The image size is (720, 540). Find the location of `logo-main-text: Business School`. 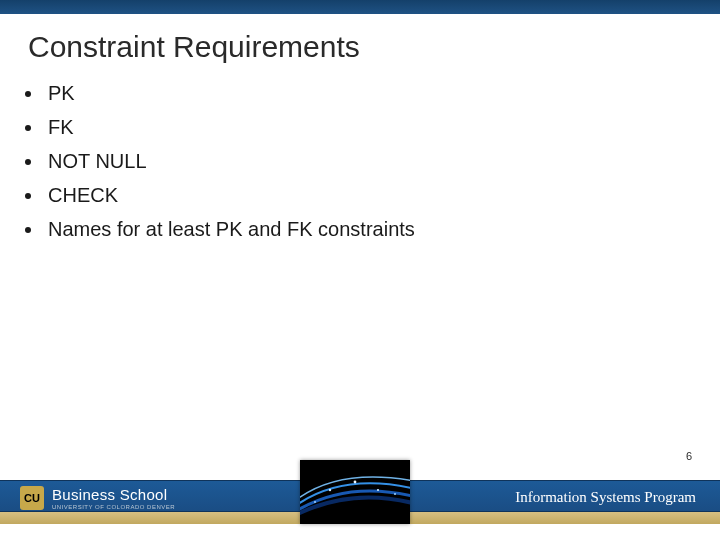

logo-main-text: Business School is located at coordinates (114, 494).